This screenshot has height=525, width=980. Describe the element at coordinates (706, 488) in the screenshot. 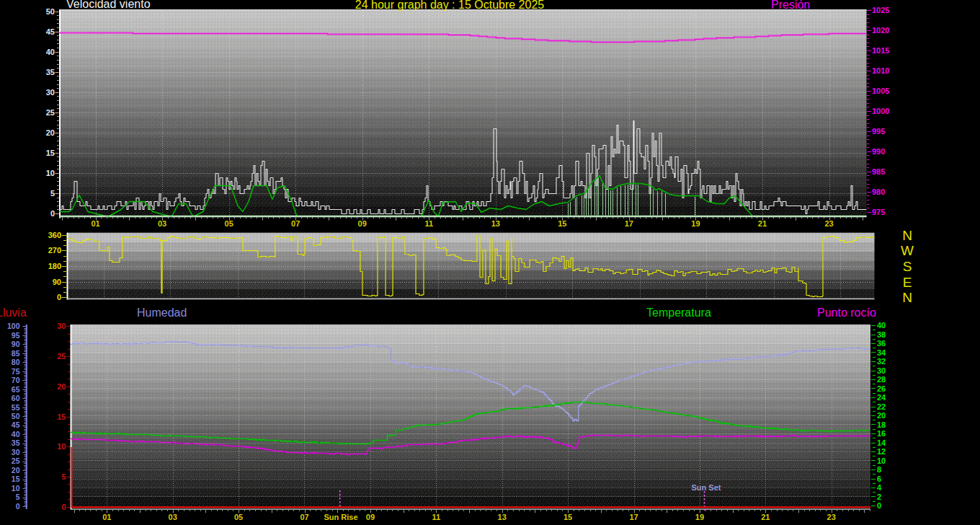

I see `svg-text: Sun Set` at that location.